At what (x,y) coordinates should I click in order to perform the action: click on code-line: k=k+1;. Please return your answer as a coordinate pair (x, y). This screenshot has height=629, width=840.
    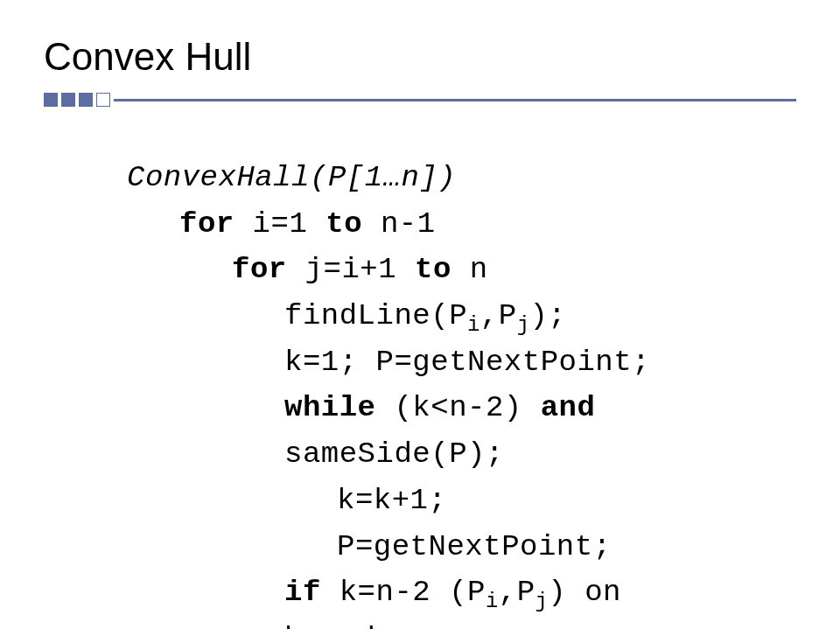
    Looking at the image, I should click on (462, 500).